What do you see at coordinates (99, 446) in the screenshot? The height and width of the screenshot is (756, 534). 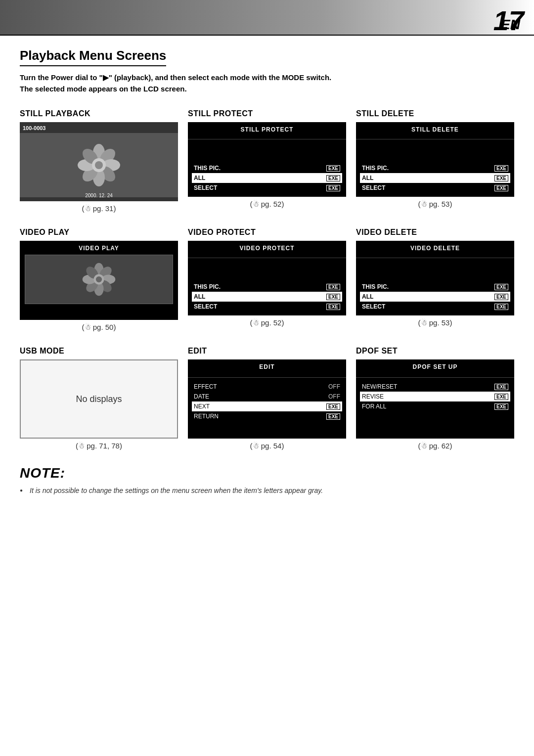 I see `screen-ref-usb-mode: (☃ pg. 71, 78)` at bounding box center [99, 446].